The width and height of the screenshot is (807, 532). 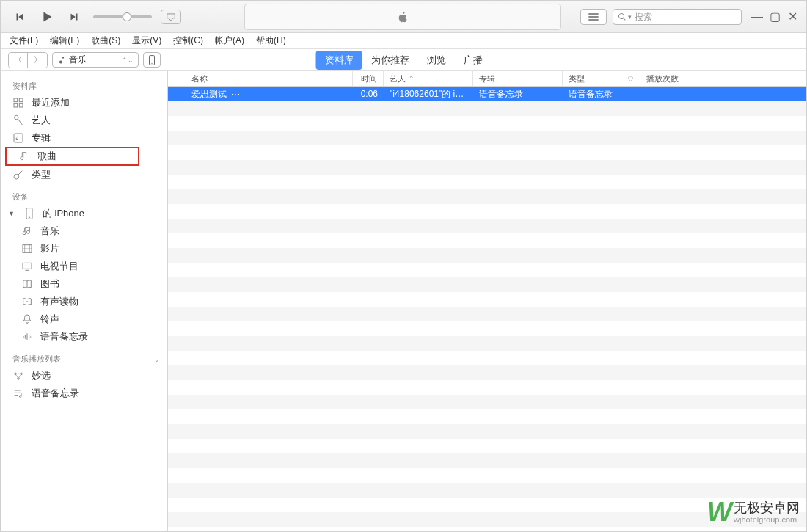 What do you see at coordinates (84, 214) in the screenshot?
I see `sidebar-device-iphone: ▼ 的 iPhone` at bounding box center [84, 214].